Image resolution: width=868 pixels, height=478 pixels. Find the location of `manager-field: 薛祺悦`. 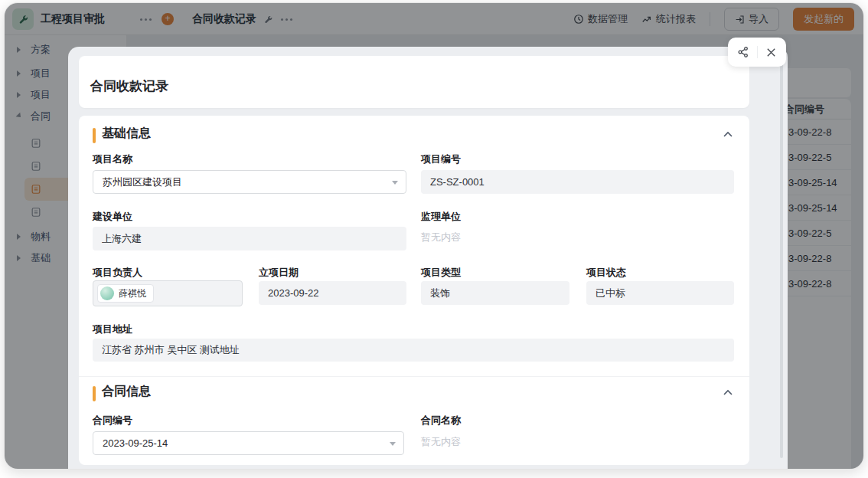

manager-field: 薛祺悦 is located at coordinates (168, 293).